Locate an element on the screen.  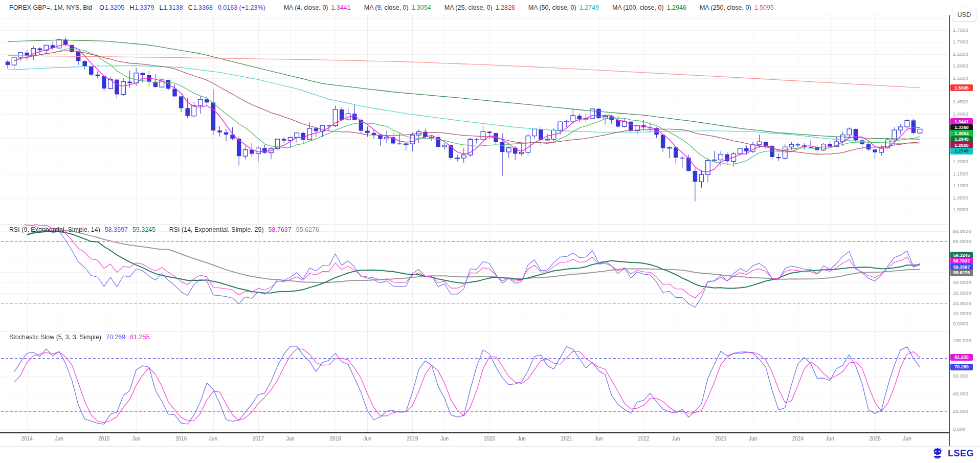
ma-legend-9: MA (9, close, 0)1.3054 is located at coordinates (398, 8).